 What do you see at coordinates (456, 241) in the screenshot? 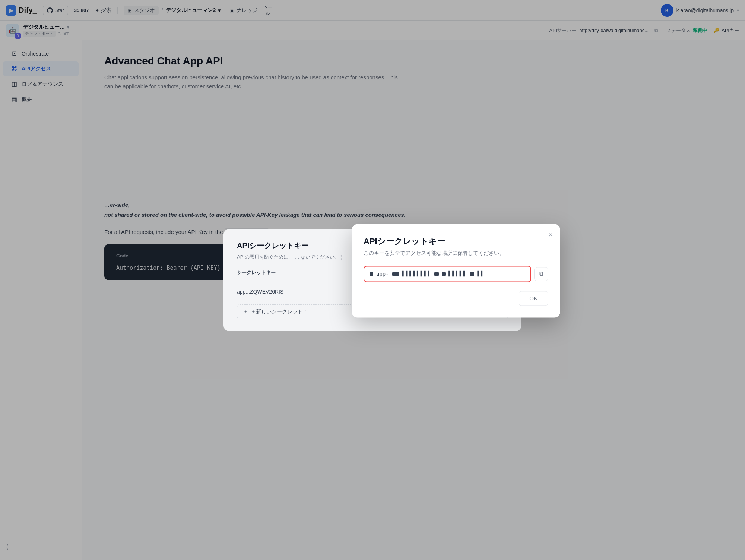
I see `fg-modal-title: APIシークレットキー` at bounding box center [456, 241].